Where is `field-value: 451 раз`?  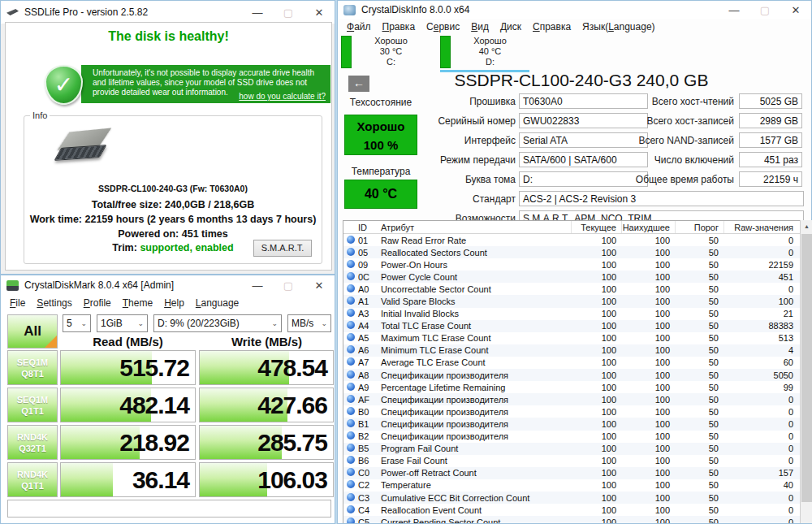 field-value: 451 раз is located at coordinates (771, 159).